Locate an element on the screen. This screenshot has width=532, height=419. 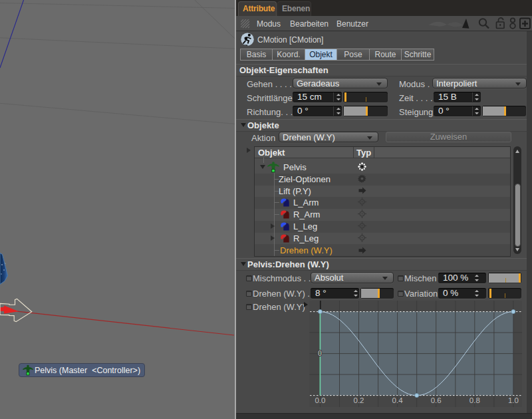
svg-text: 0.8 is located at coordinates (475, 400).